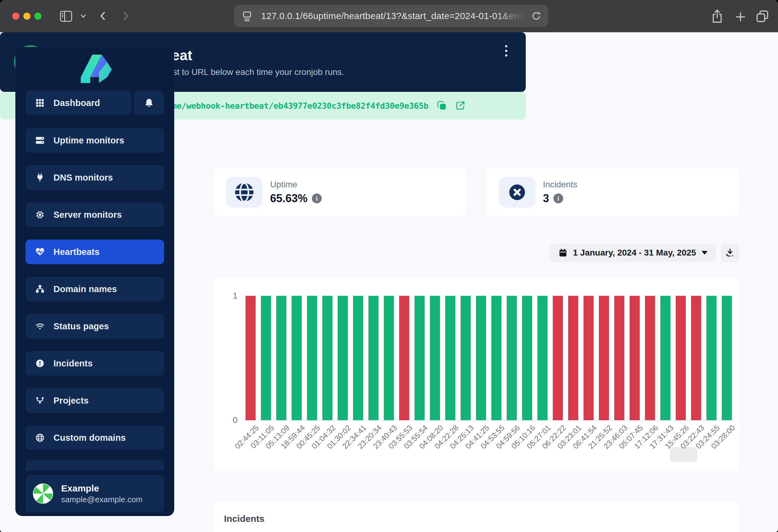 The image size is (778, 532). What do you see at coordinates (95, 438) in the screenshot?
I see `sidebar-item-custom-domains: Custom domains` at bounding box center [95, 438].